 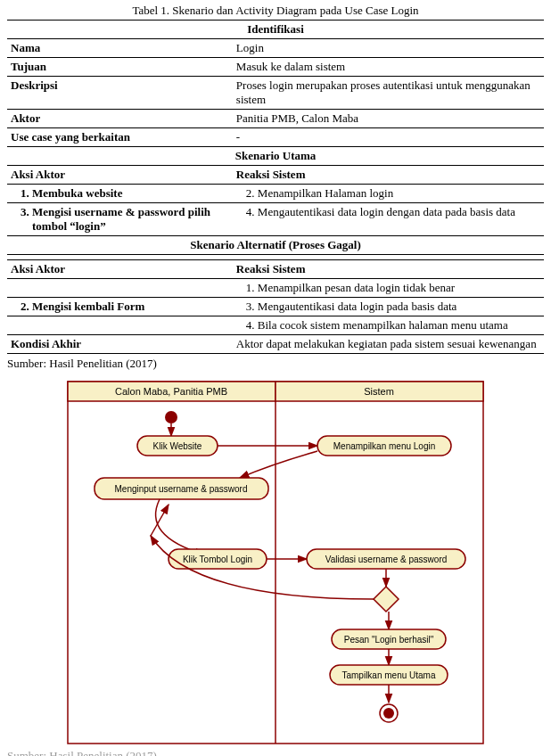 I want to click on col-reaksi-sistem: Reaksi Sistem, so click(x=389, y=175).